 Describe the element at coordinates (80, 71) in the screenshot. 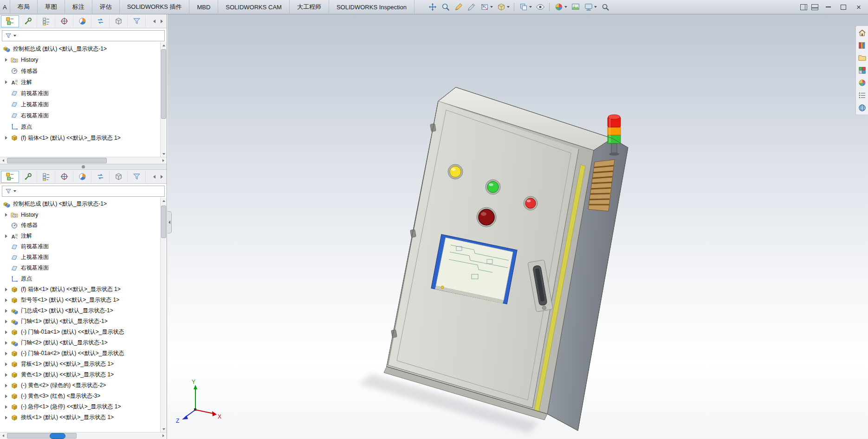

I see `tree-row: 传感器` at that location.